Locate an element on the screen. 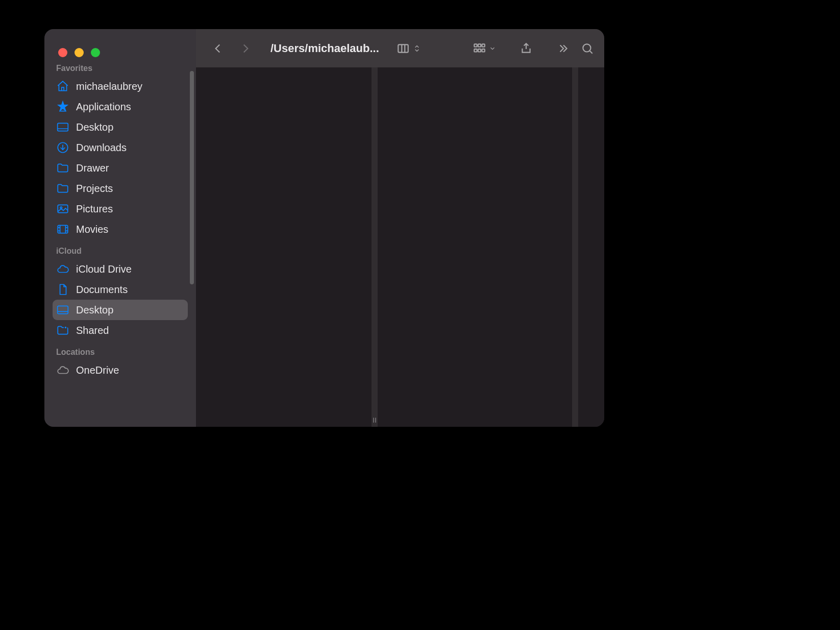  sidebar-item-label: Projects is located at coordinates (94, 189).